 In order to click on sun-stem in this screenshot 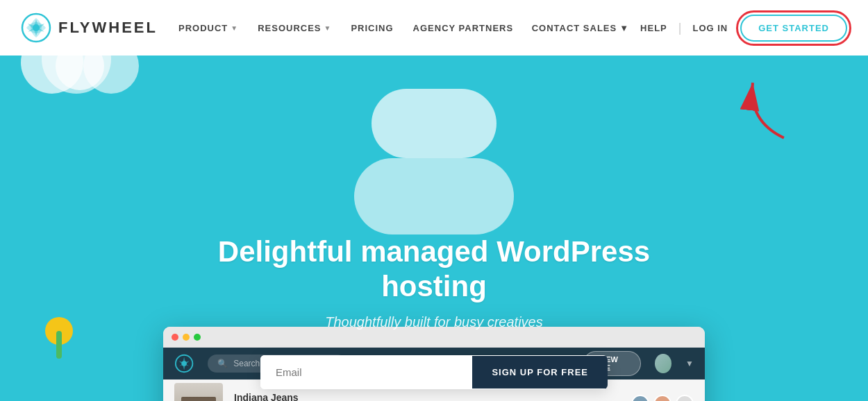, I will do `click(59, 345)`.